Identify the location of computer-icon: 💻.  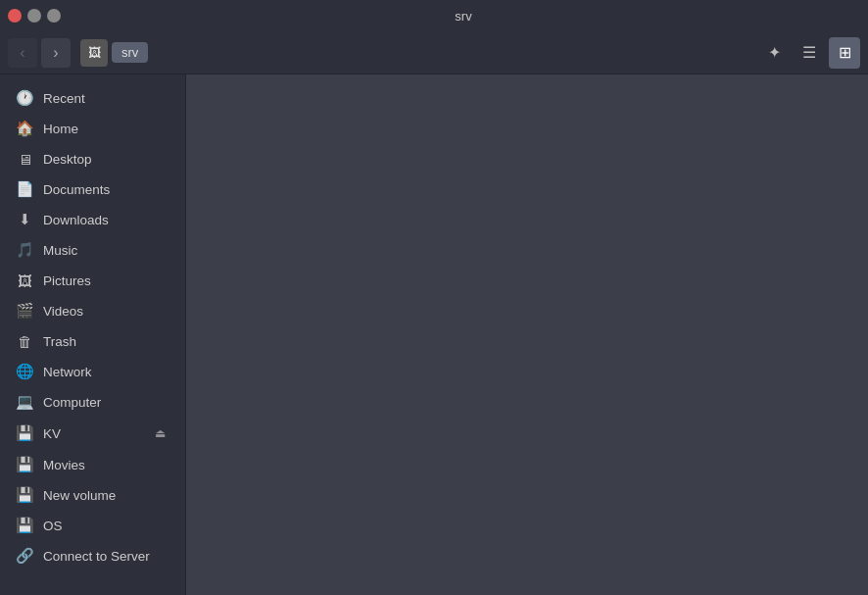
(24, 402).